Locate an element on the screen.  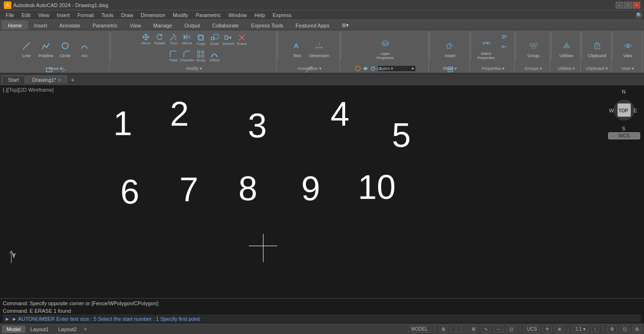
search-button: 🔍 is located at coordinates (639, 15).